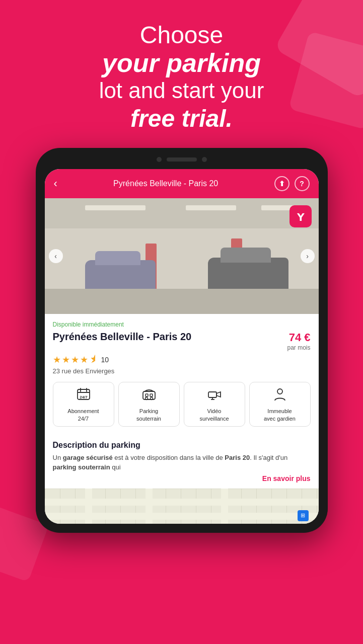 This screenshot has height=644, width=363. What do you see at coordinates (182, 445) in the screenshot?
I see `description-title: Description du parking` at bounding box center [182, 445].